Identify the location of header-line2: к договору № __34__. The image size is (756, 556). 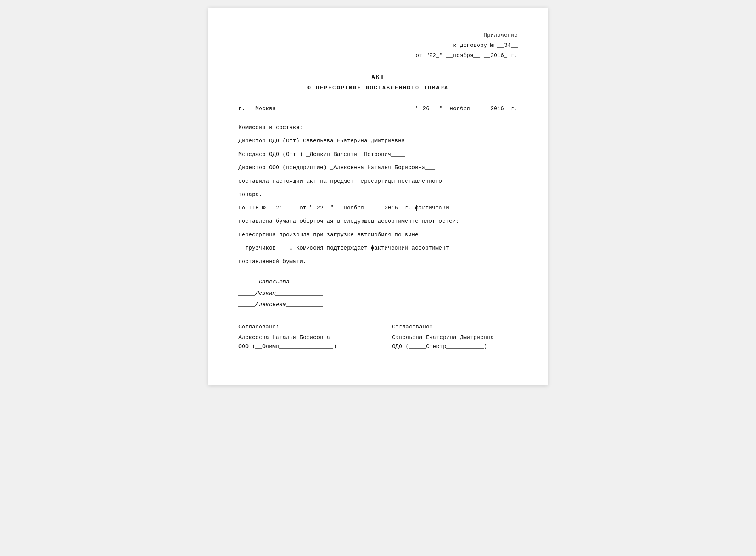
(378, 45).